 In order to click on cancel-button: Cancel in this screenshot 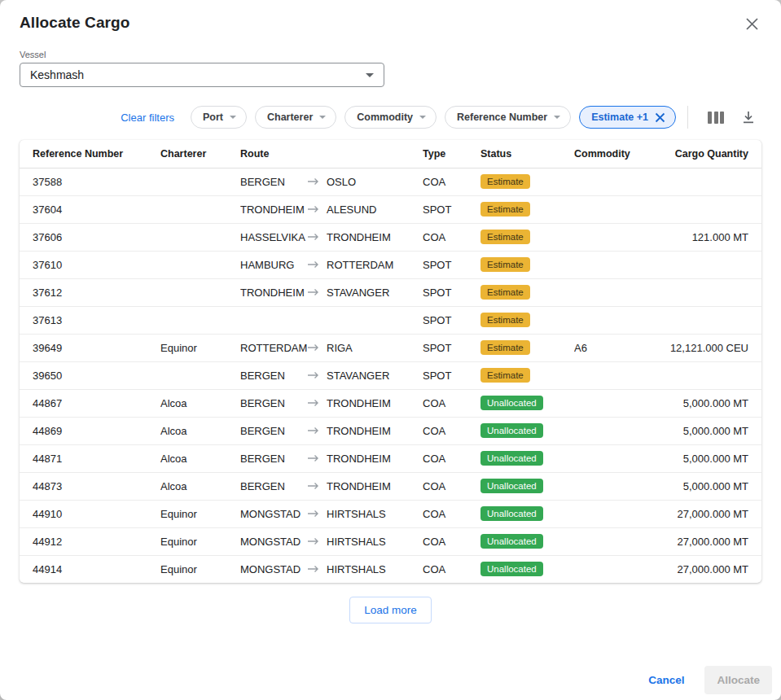, I will do `click(666, 680)`.